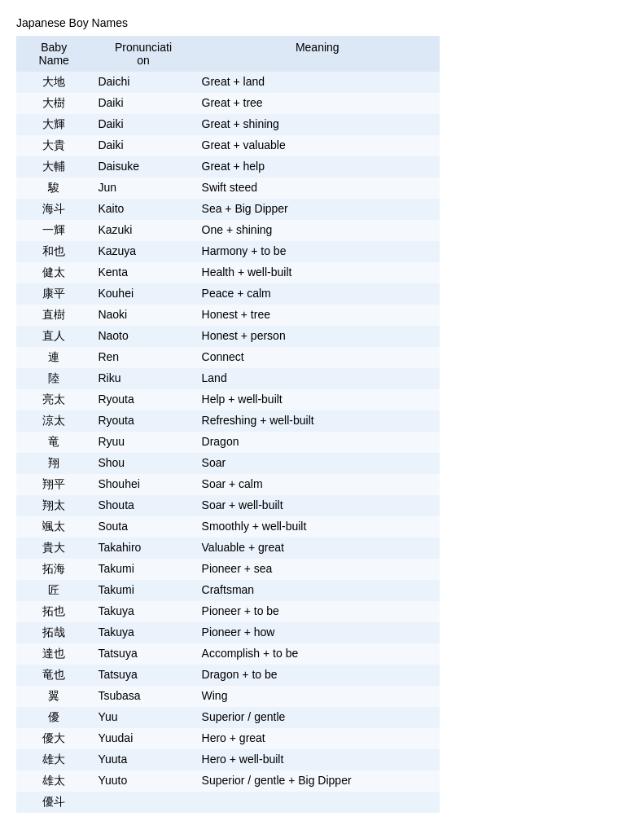  Describe the element at coordinates (143, 781) in the screenshot. I see `cell-pronunciation: Yuuto` at that location.